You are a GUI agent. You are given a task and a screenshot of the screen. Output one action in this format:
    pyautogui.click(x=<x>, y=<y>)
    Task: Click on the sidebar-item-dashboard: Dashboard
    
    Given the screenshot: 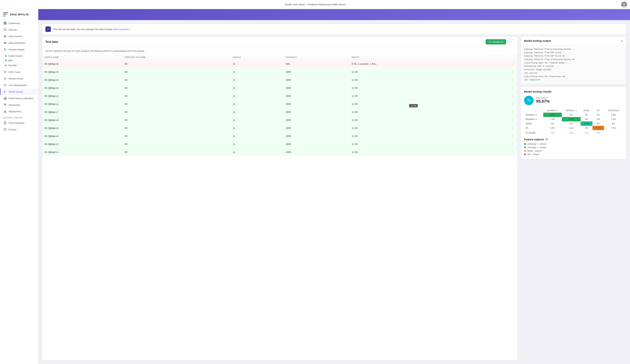 What is the action you would take?
    pyautogui.click(x=19, y=23)
    